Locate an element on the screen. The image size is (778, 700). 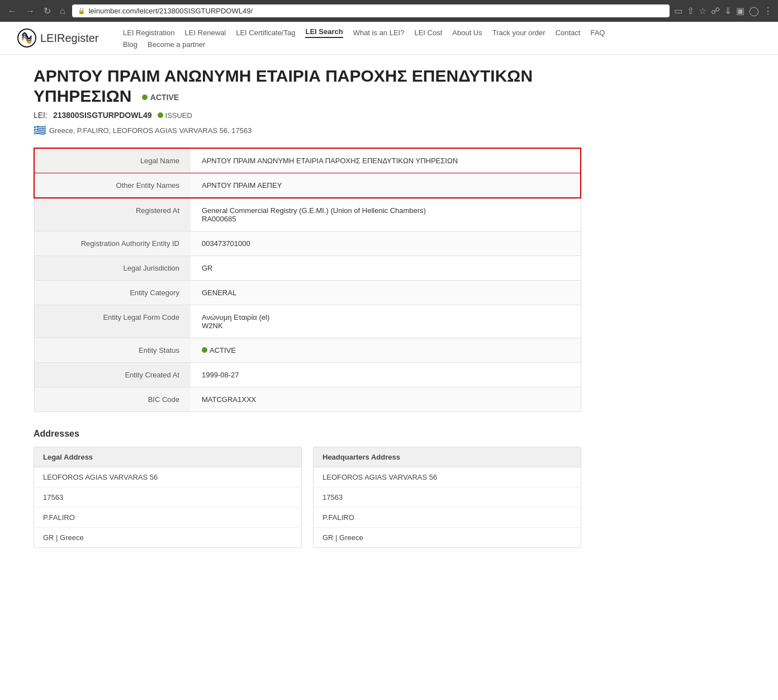
layout-icon: ▣ is located at coordinates (740, 11).